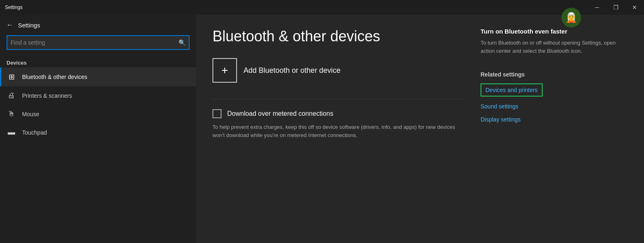  I want to click on tip-section: Turn on Bluetooth even faster To turn Bl…, so click(554, 41).